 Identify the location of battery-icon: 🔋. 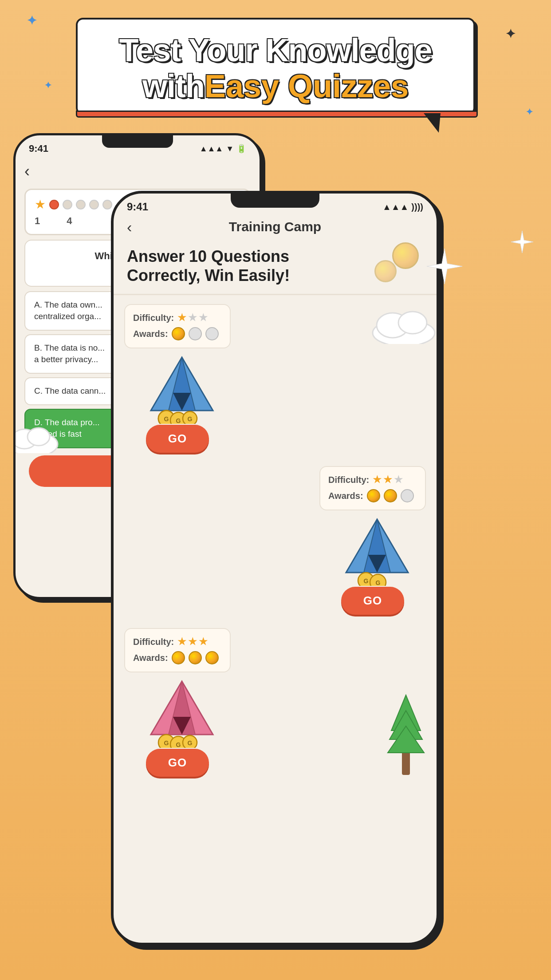
(241, 149).